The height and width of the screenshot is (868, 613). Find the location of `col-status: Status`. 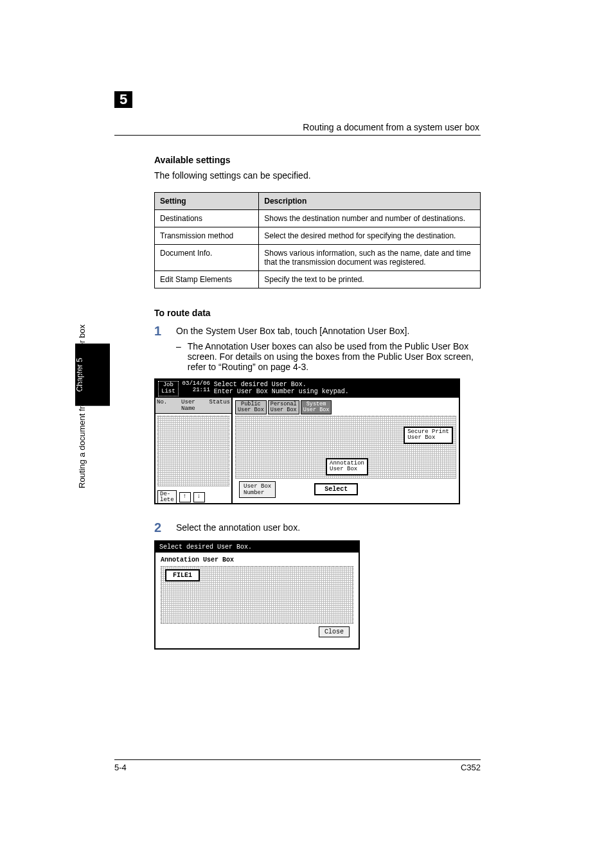

col-status: Status is located at coordinates (220, 405).